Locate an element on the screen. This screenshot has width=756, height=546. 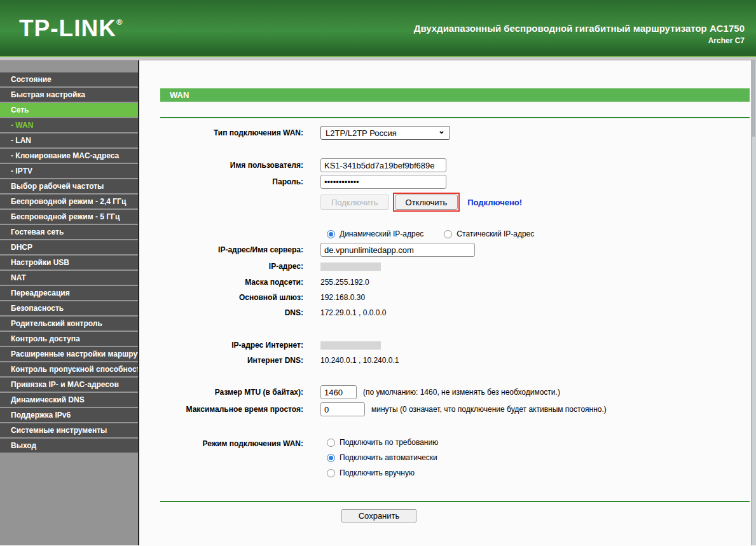
header-right: Двухдиапазонный беспроводной гигабитный … is located at coordinates (579, 34).